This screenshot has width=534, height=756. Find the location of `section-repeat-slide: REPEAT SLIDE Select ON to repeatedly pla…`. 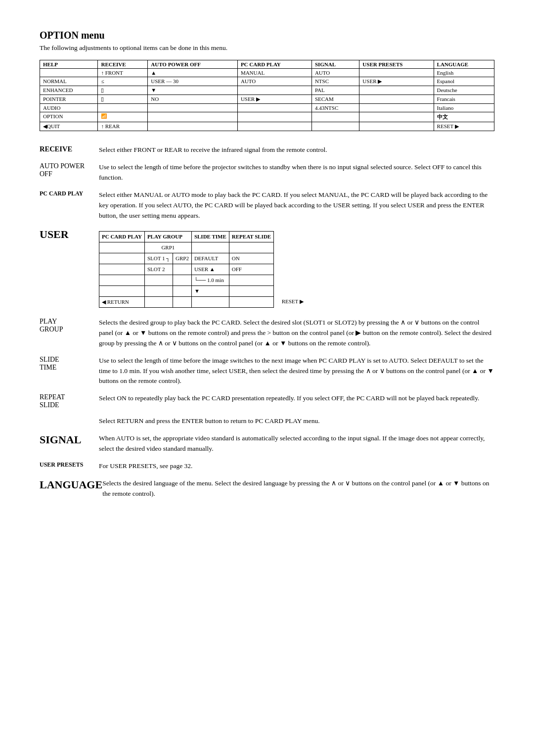

section-repeat-slide: REPEAT SLIDE Select ON to repeatedly pla… is located at coordinates (267, 401).